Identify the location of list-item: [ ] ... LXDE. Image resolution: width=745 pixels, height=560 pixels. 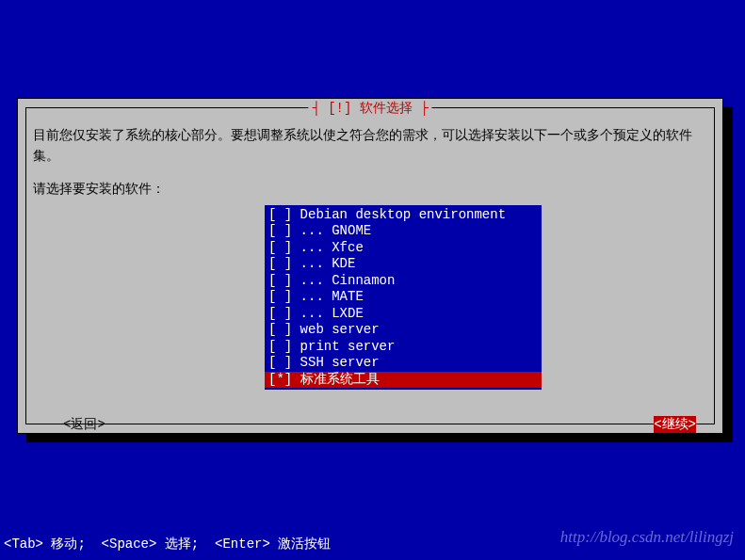
(403, 314).